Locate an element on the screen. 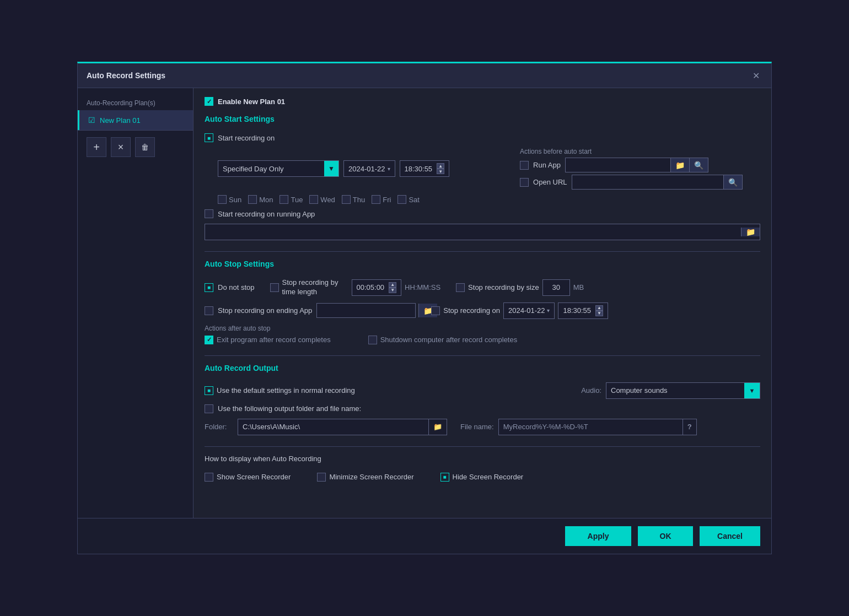 The image size is (849, 616). run-app-checkbox is located at coordinates (524, 165).